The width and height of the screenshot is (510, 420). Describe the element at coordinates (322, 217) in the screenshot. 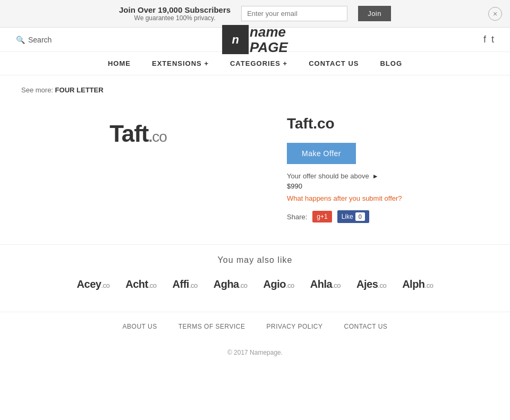

I see `google-plus-button: g+1` at that location.